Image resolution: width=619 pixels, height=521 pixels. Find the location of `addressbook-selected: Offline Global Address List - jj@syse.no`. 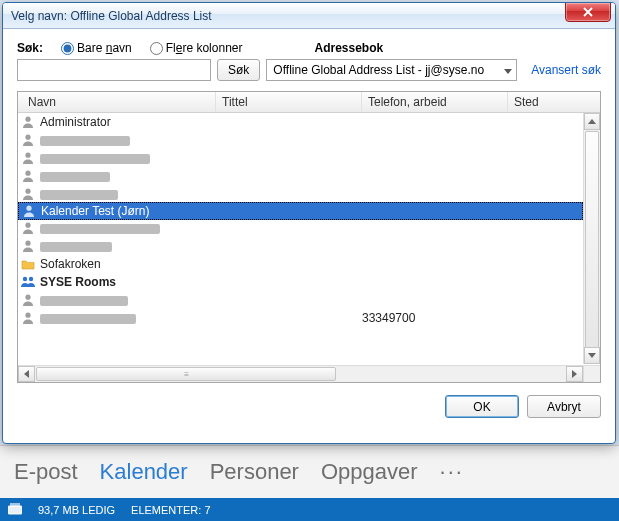

addressbook-selected: Offline Global Address List - jj@syse.no is located at coordinates (378, 70).